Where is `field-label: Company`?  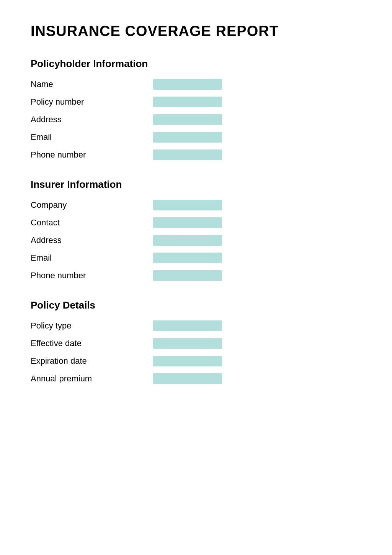
field-label: Company is located at coordinates (92, 205).